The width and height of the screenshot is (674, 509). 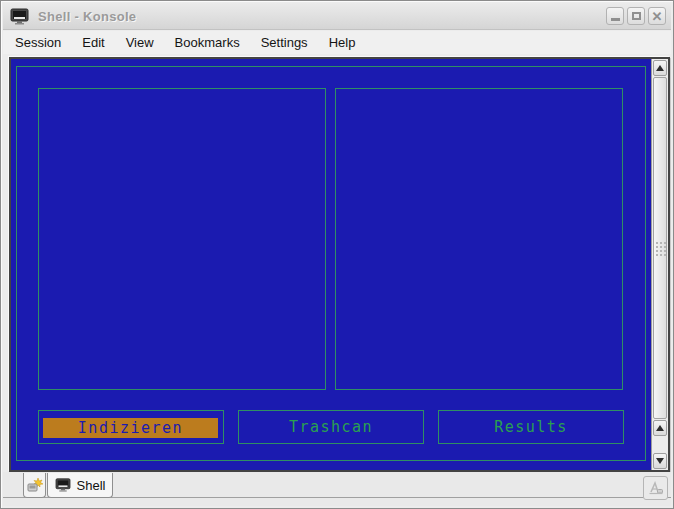 I want to click on new-session-button, so click(x=34, y=486).